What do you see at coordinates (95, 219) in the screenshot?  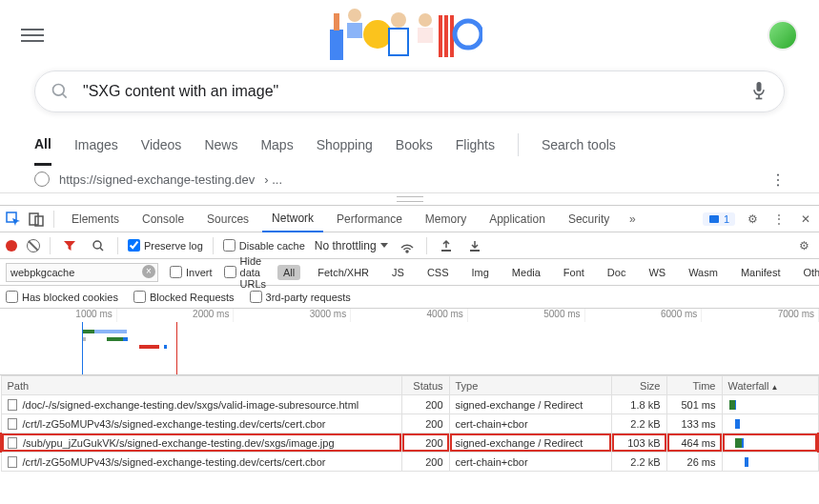 I see `panel-elements: Elements` at bounding box center [95, 219].